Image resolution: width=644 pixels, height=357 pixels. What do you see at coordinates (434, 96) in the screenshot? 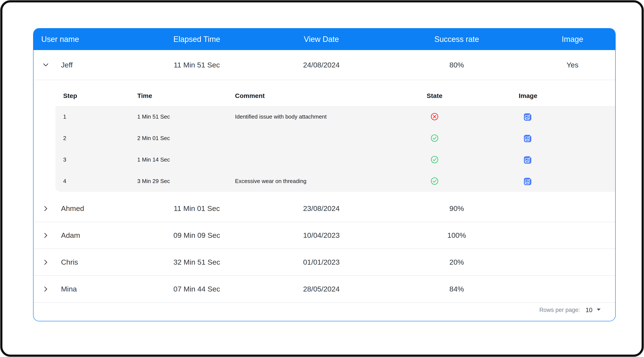
I see `steps-col-state: State` at bounding box center [434, 96].